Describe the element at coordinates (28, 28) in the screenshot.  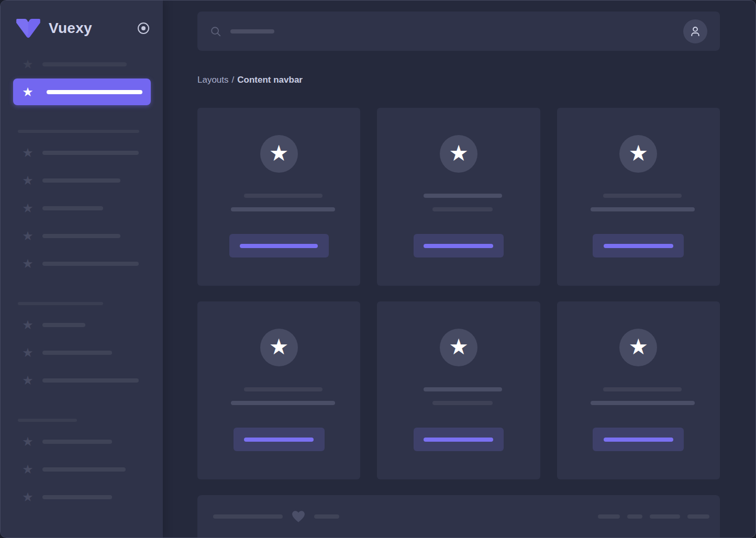
I see `vuexy-logo-icon` at that location.